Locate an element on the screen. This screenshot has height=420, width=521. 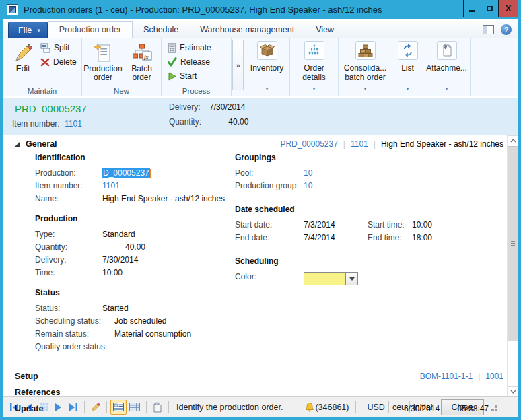
pencil-icon is located at coordinates (23, 53).